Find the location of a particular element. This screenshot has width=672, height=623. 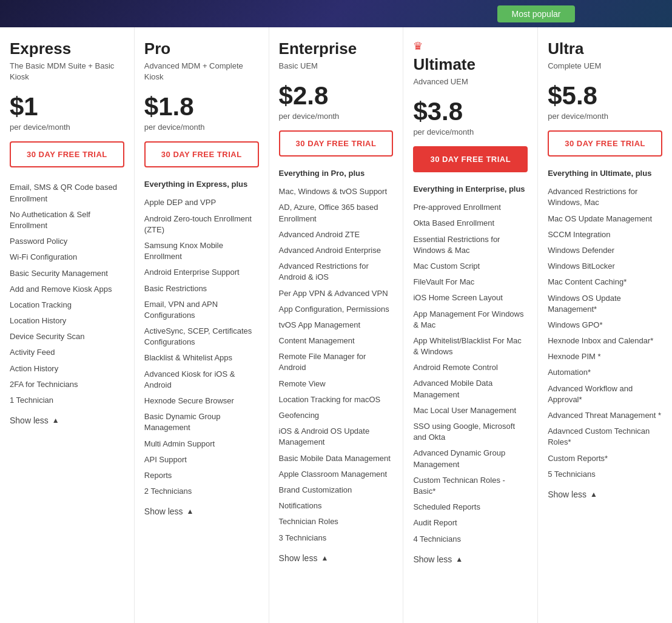

plan-price-period-express: per device/month is located at coordinates (67, 127).